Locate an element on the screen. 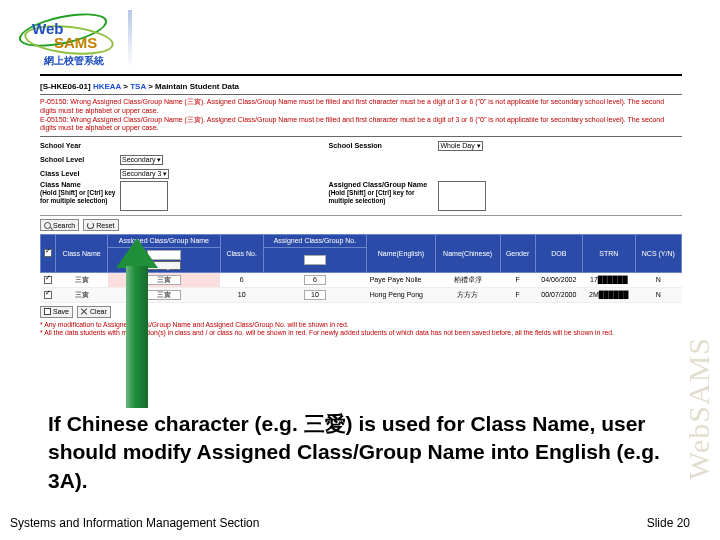 This screenshot has width=720, height=540. watermark: WebSAMS is located at coordinates (699, 408).